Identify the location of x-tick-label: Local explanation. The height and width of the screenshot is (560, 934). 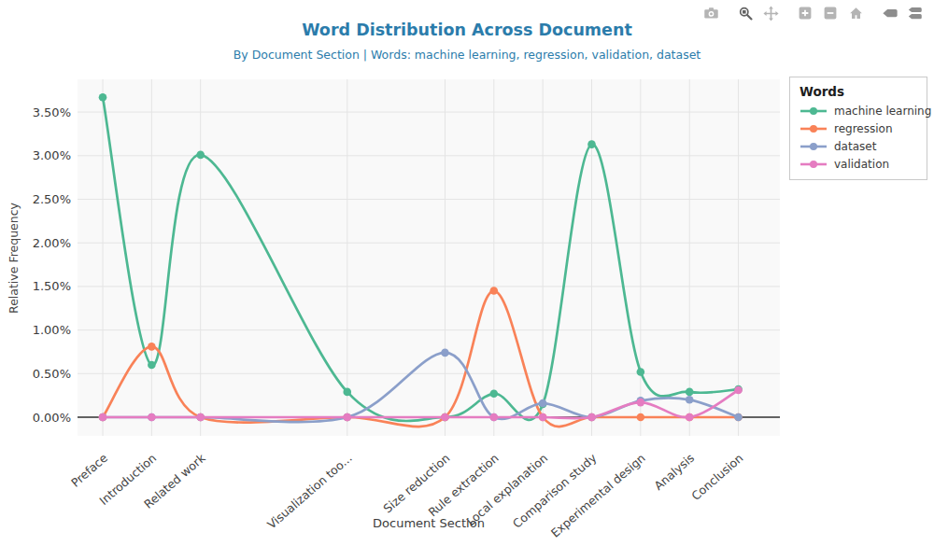
(506, 489).